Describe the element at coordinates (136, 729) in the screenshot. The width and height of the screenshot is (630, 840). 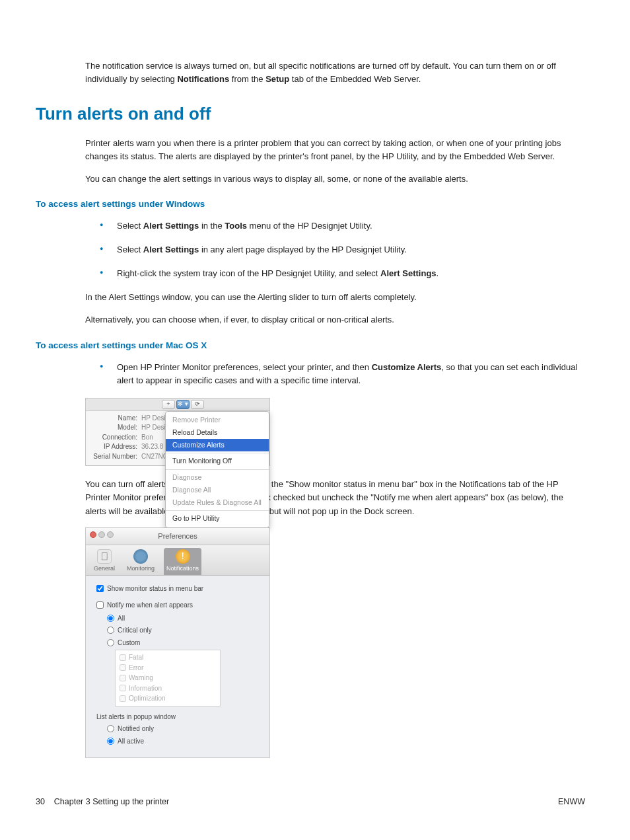
I see `radio-label: Notified only` at that location.